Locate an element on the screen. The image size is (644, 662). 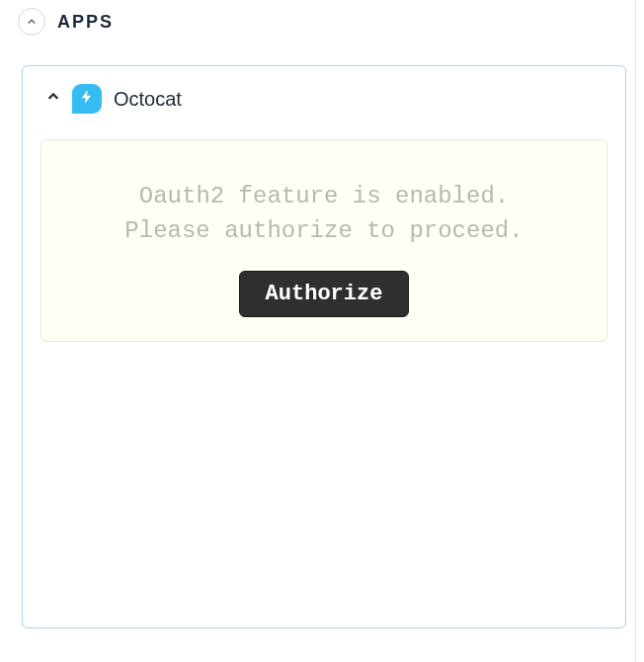
app-icon is located at coordinates (87, 99).